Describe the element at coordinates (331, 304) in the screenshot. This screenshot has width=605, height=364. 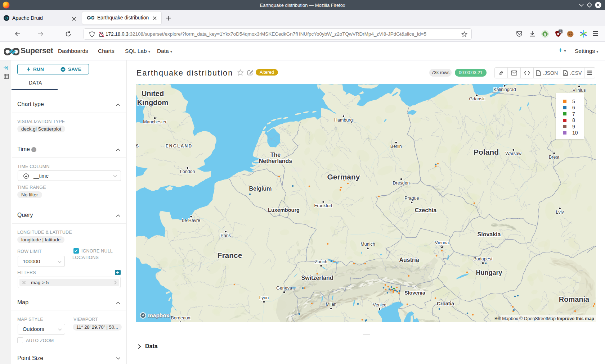
I see `svg-text: Milan` at that location.